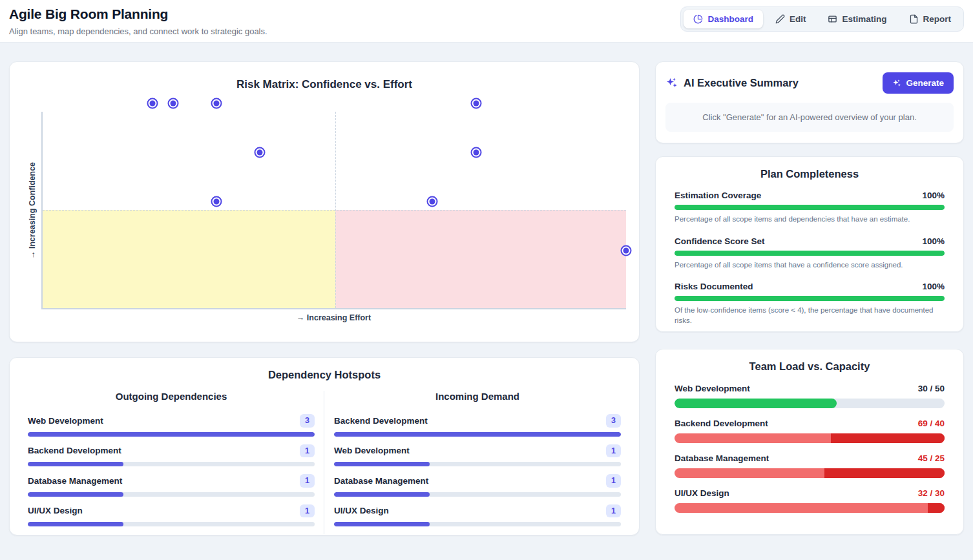  I want to click on outgoing-dependencies-title: Outgoing Dependencies, so click(171, 397).